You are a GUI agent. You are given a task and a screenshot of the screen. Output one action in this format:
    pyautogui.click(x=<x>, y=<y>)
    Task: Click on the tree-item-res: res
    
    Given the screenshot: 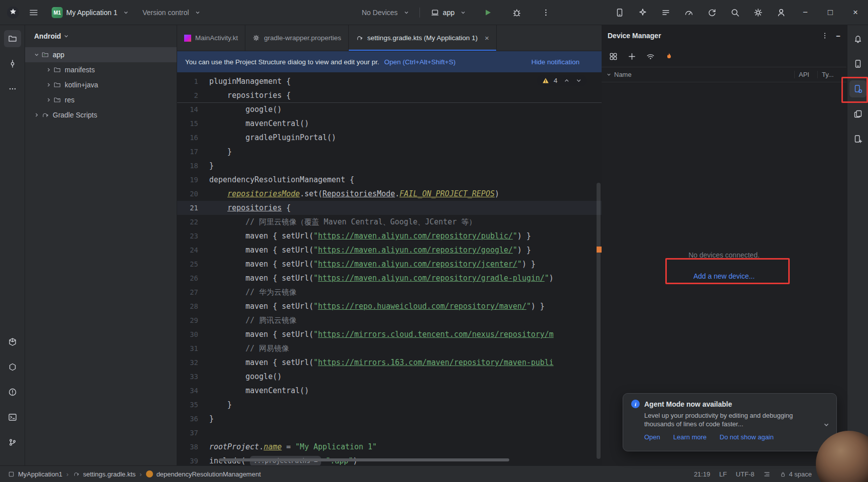 What is the action you would take?
    pyautogui.click(x=101, y=100)
    